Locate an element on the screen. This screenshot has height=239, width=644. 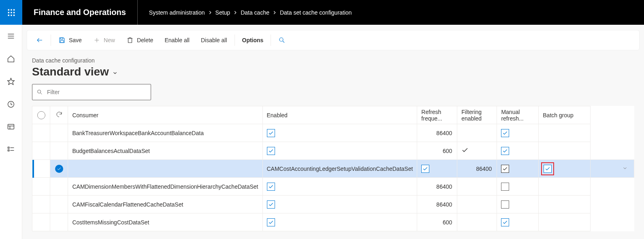
checkmark-circle-icon is located at coordinates (59, 169).